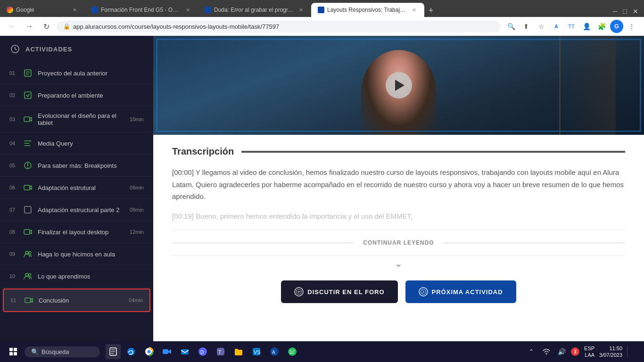 Image resolution: width=644 pixels, height=362 pixels. Describe the element at coordinates (76, 276) in the screenshot. I see `activity-item-10: 10 Lo que aprendimos` at that location.